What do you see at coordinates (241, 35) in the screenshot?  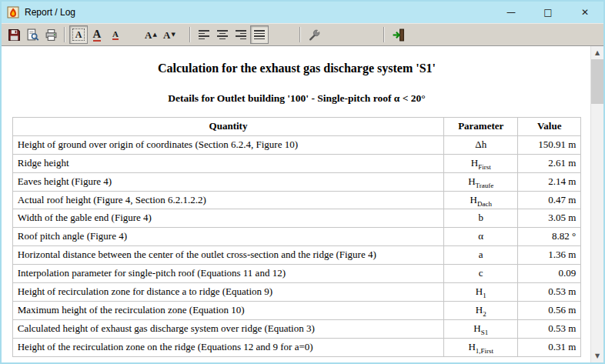 I see `align-right-icon` at bounding box center [241, 35].